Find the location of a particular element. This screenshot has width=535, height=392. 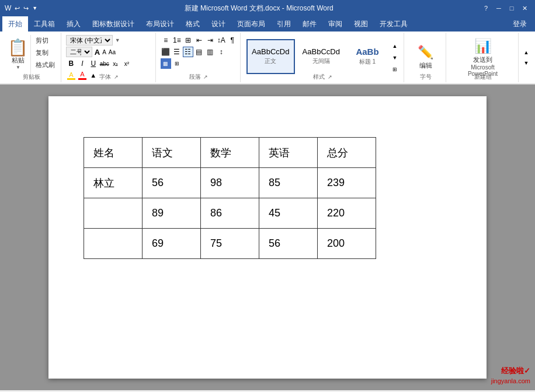

shading-btn: ▩ is located at coordinates (166, 64).